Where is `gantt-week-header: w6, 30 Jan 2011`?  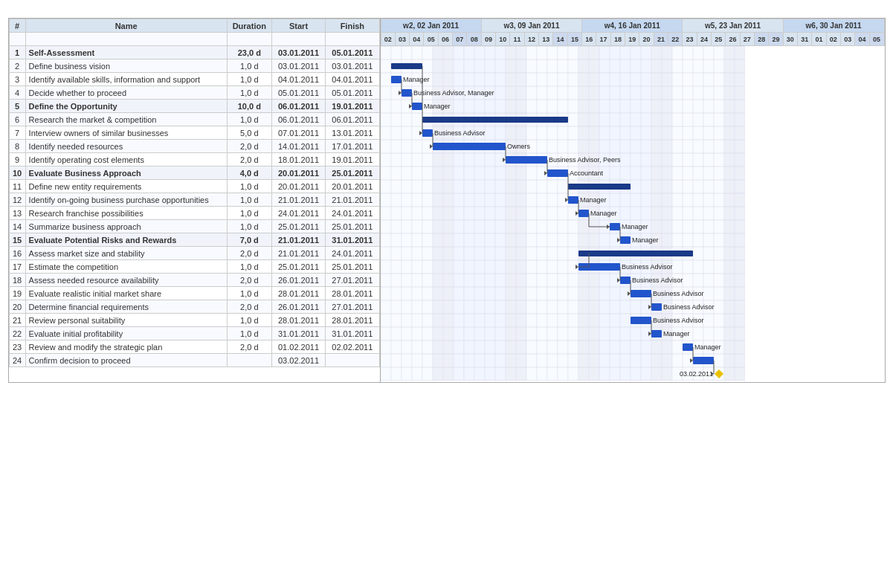
gantt-week-header: w6, 30 Jan 2011 is located at coordinates (834, 26).